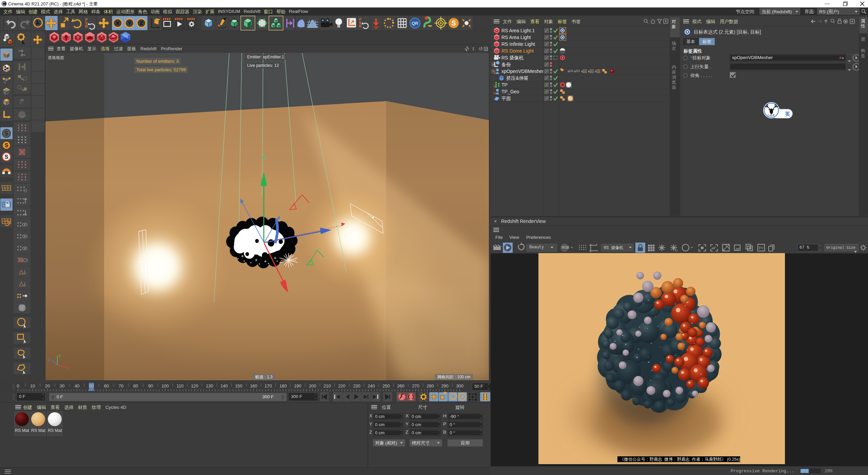 This screenshot has width=868, height=475. Describe the element at coordinates (523, 71) in the screenshot. I see `svg-text: xpOpenVDBMesher` at that location.